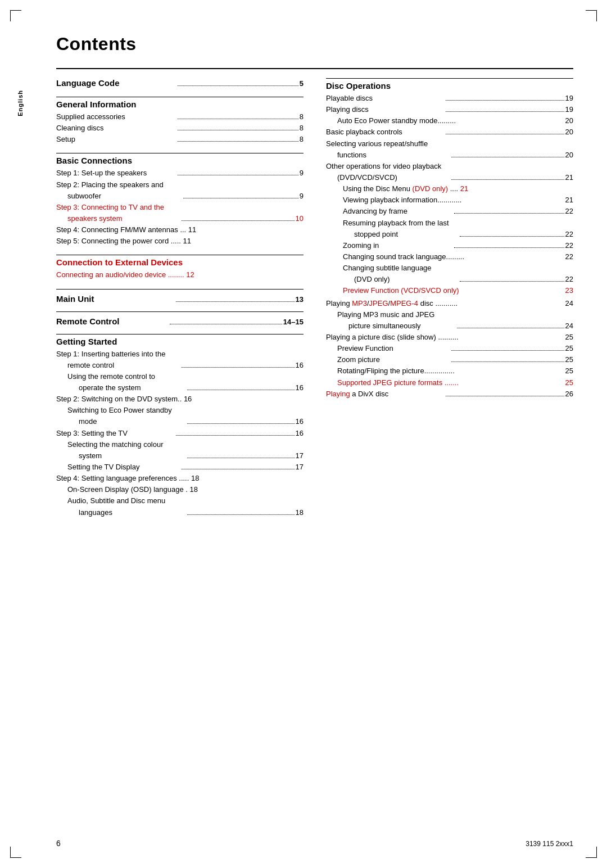  What do you see at coordinates (180, 275) in the screenshot?
I see `toc-connecting-audio-video: Connecting an audio/video device .......…` at bounding box center [180, 275].